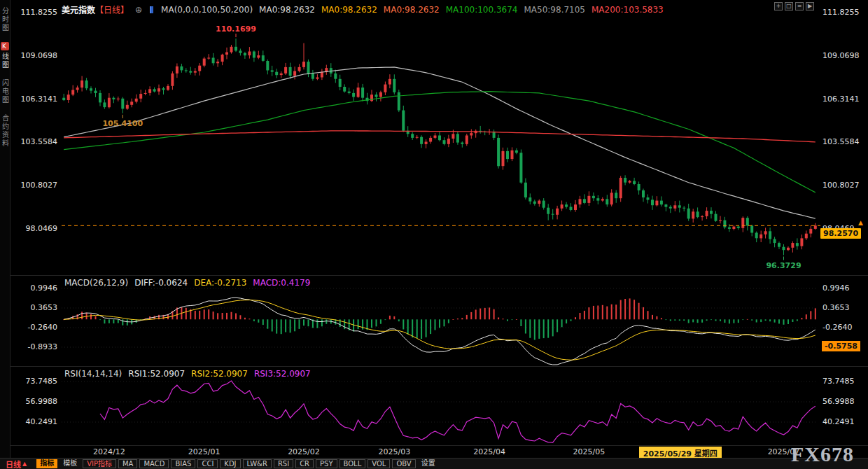  I want to click on ma-values: MA0:98.2632MA0:98.2632MA0:98.2632MA100:1…, so click(465, 10).